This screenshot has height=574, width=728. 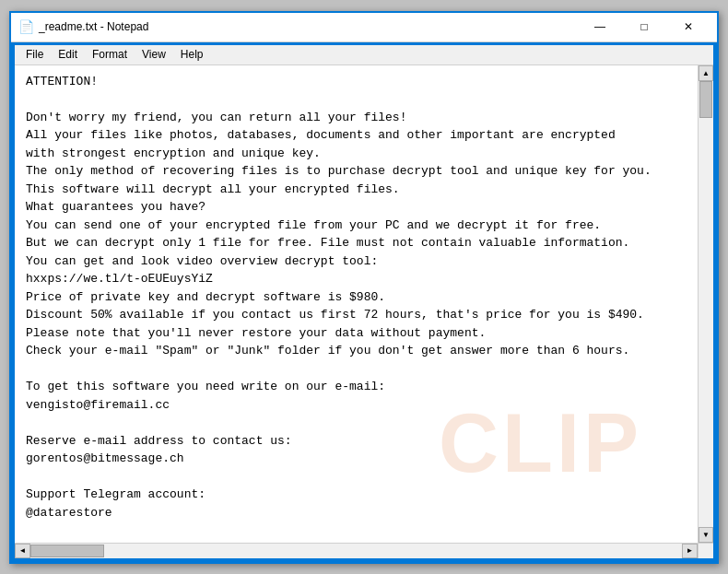 I want to click on app-icon: 📄, so click(x=26, y=27).